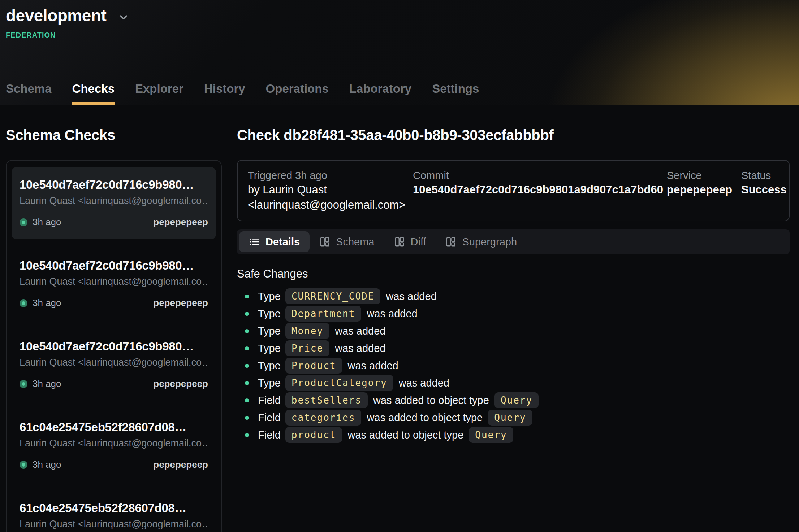 Image resolution: width=799 pixels, height=532 pixels. Describe the element at coordinates (330, 175) in the screenshot. I see `triggered-label: Triggered 3h ago` at that location.